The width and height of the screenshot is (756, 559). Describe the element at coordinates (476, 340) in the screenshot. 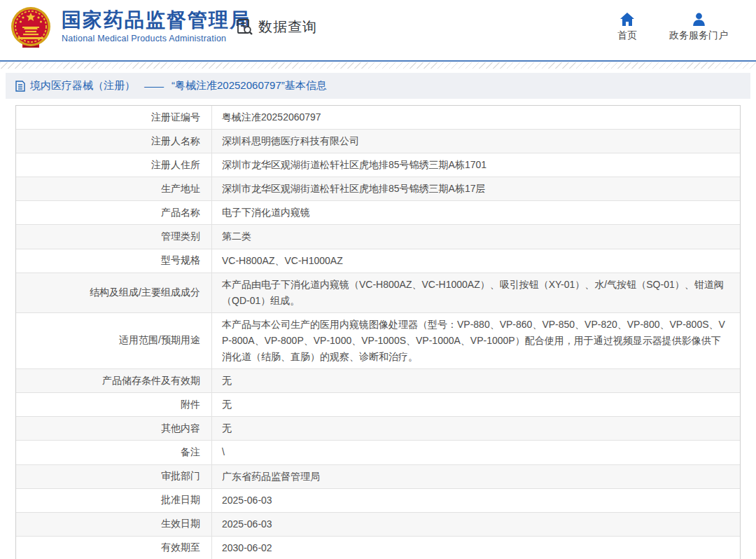

I see `row-value: 本产品与本公司生产的医用内窥镜图像处理器（型号：VP-880、VP-860、VP…` at that location.